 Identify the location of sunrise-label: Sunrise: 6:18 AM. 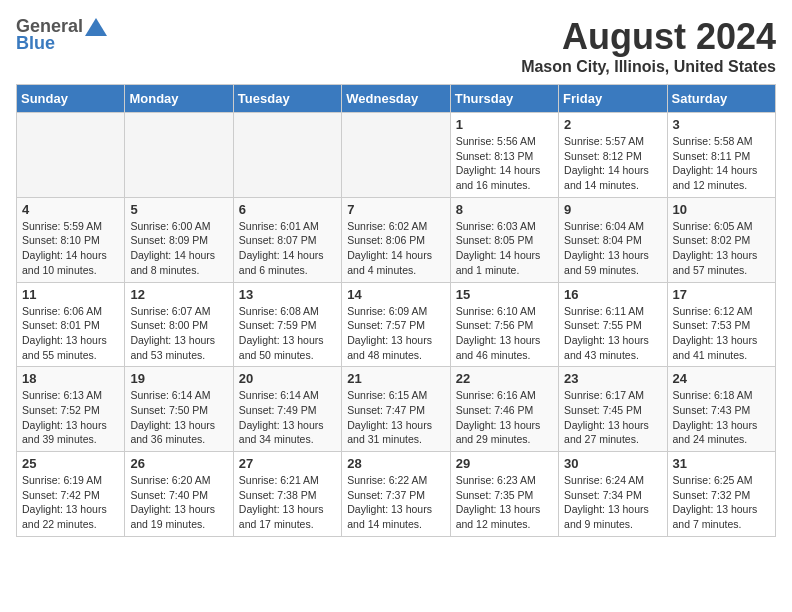
(713, 395).